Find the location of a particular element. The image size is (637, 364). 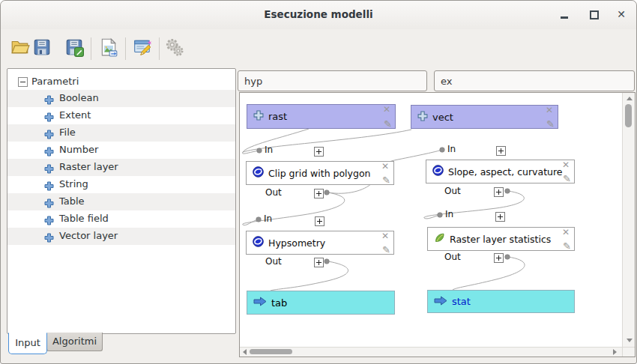

node-label: Hypsometry is located at coordinates (297, 243).